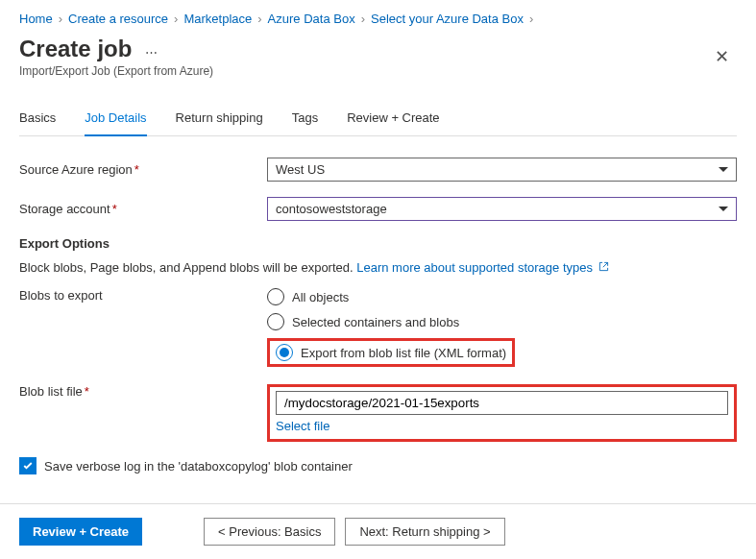 The height and width of the screenshot is (559, 756). What do you see at coordinates (284, 352) in the screenshot?
I see `radio-export-xml` at bounding box center [284, 352].